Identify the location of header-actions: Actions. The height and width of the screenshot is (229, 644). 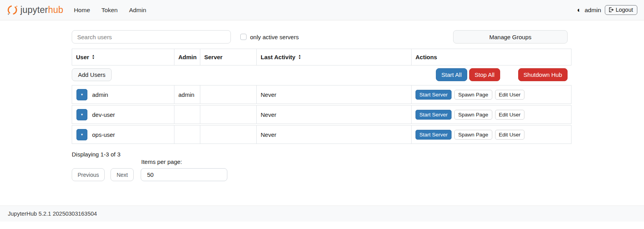
(491, 57).